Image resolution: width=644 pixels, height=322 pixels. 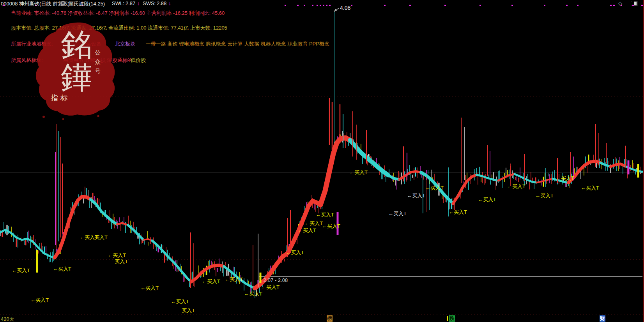 I want to click on sws-label: SWS:, so click(x=149, y=3).